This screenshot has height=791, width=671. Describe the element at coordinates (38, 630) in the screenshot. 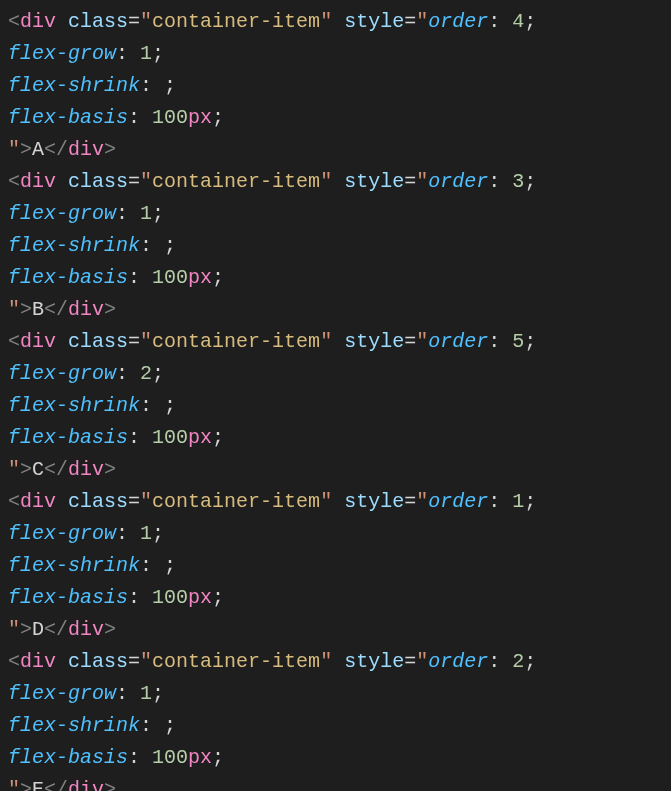

I see `element-text: D` at that location.